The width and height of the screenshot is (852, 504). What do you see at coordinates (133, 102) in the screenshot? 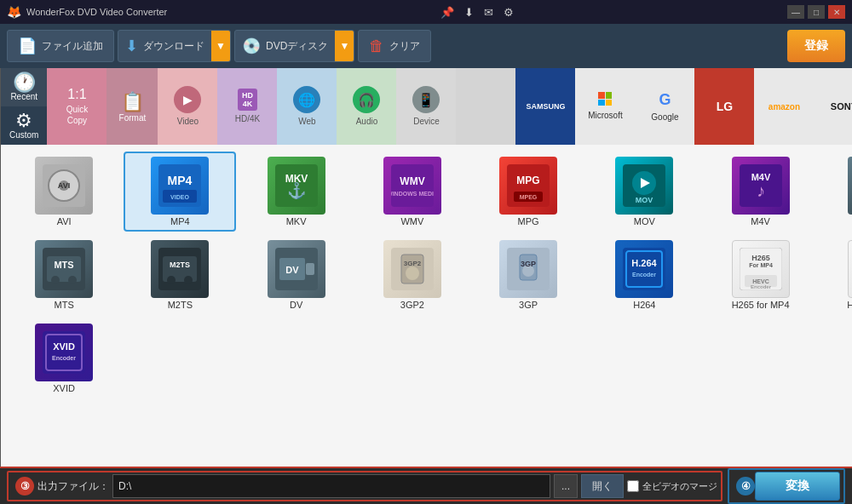
I see `format-nav-icon: 📋` at bounding box center [133, 102].